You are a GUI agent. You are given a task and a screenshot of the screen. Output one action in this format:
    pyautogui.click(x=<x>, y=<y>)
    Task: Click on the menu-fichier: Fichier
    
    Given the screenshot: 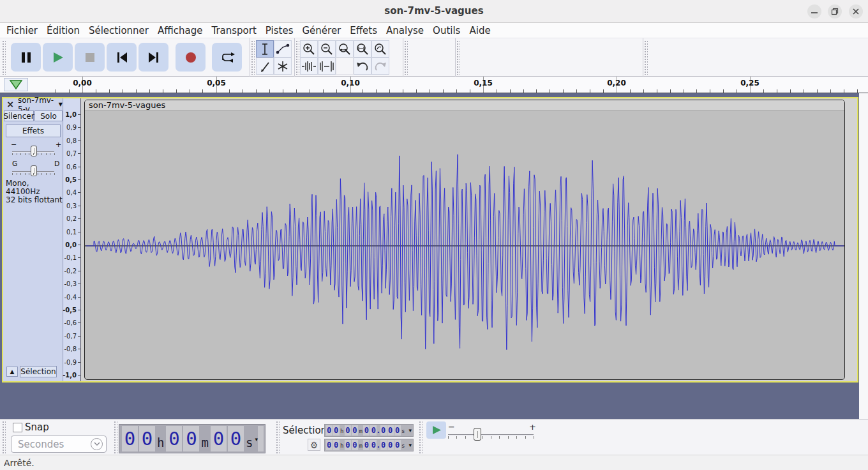 What is the action you would take?
    pyautogui.click(x=22, y=31)
    